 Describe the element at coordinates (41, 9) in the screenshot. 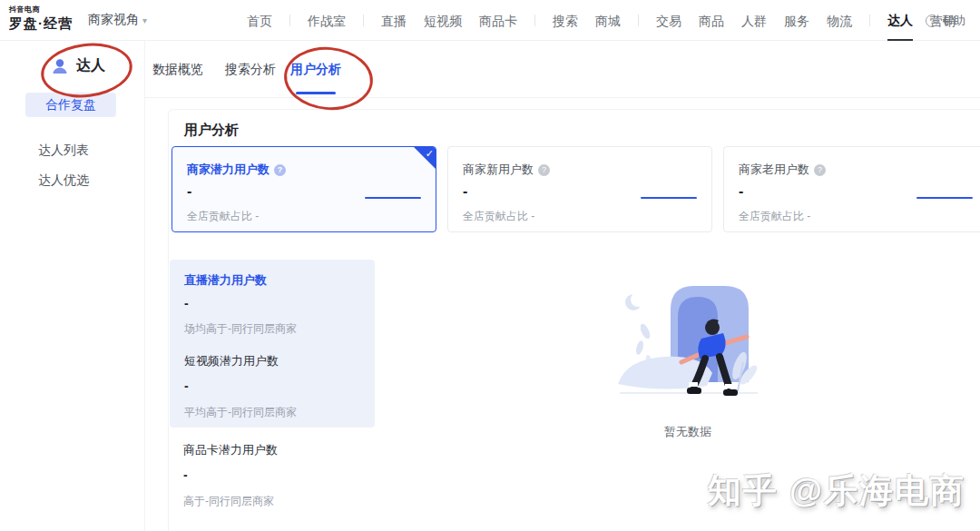

I see `logo-brand-small: 抖音电商` at that location.